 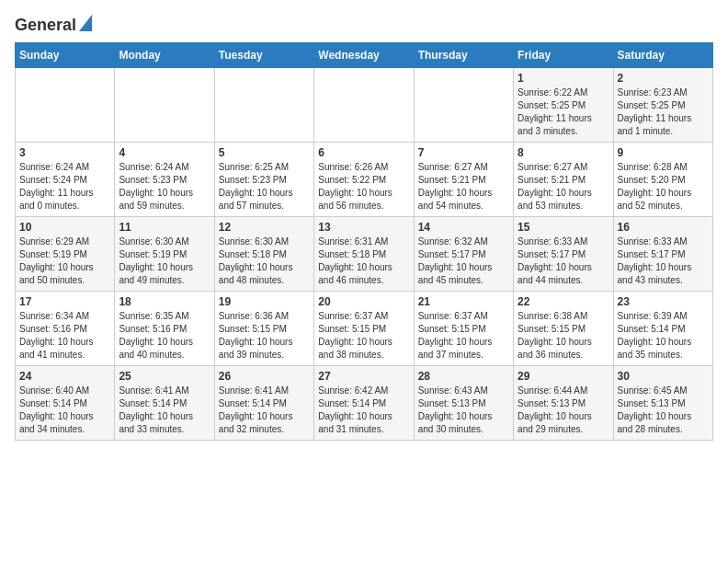 What do you see at coordinates (663, 180) in the screenshot?
I see `calendar-cell: 9Sunrise: 6:28 AM Sunset: 5:20 PM Daylig…` at bounding box center [663, 180].